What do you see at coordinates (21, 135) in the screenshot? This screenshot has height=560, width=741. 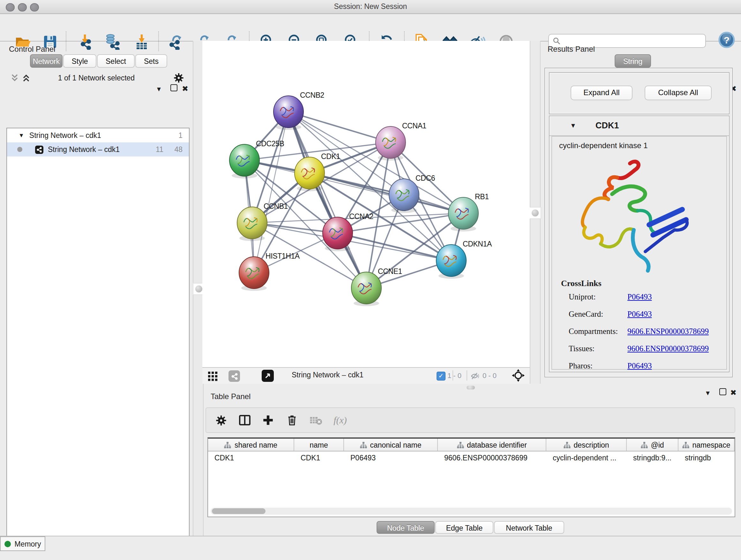 I see `tree-expander-icon: ▼` at bounding box center [21, 135].